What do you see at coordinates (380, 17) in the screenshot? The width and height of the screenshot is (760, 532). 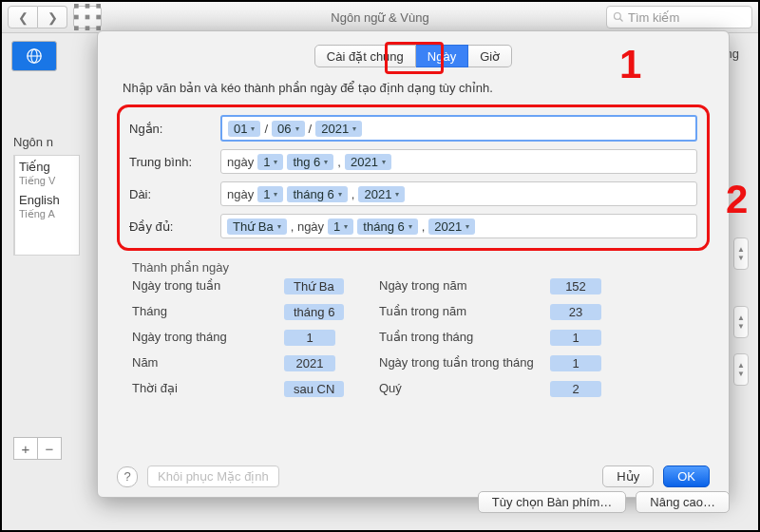 I see `window-toolbar: ❮ ❯ Ngôn ngữ & Vùng Tìm kiếm` at bounding box center [380, 17].